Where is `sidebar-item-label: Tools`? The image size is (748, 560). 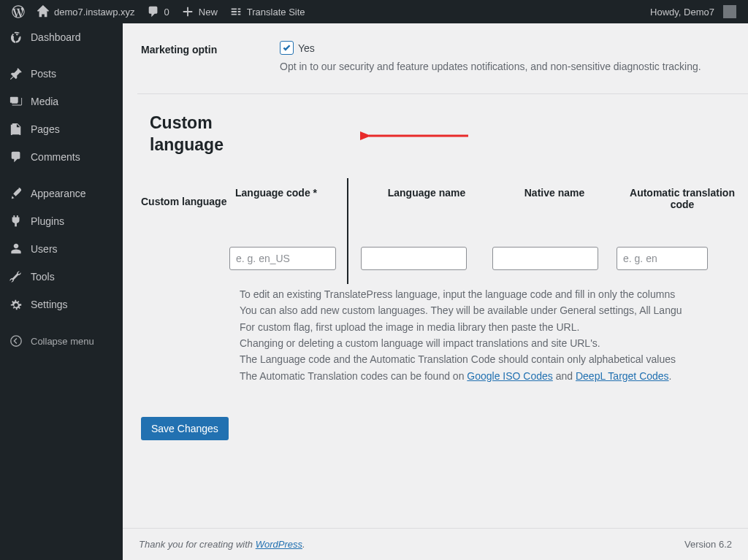 sidebar-item-label: Tools is located at coordinates (42, 277).